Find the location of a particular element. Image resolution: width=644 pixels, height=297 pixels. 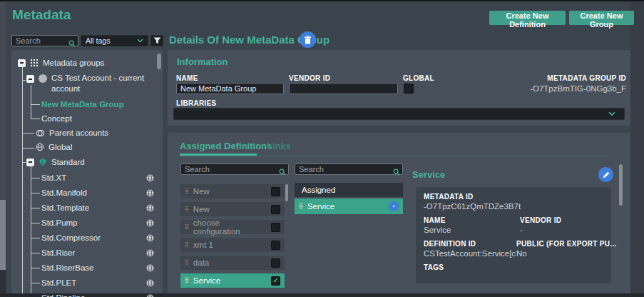

assigned-row-service: ⣿ Service is located at coordinates (349, 206).